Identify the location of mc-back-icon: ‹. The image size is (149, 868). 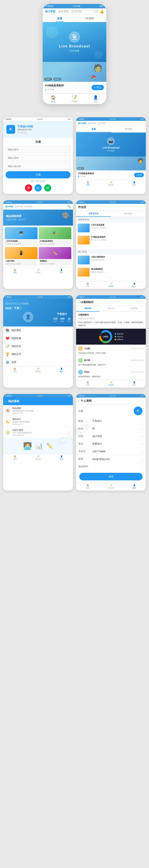
(6, 401).